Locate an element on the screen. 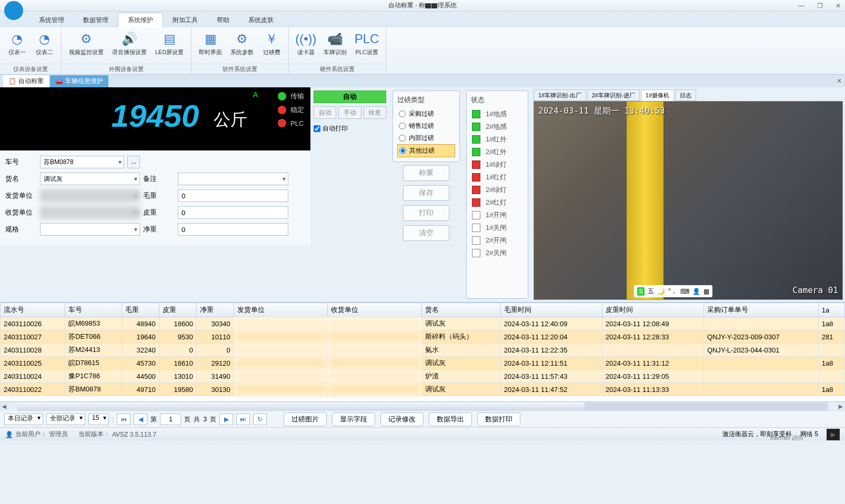  send-select: ████████ is located at coordinates (90, 196).